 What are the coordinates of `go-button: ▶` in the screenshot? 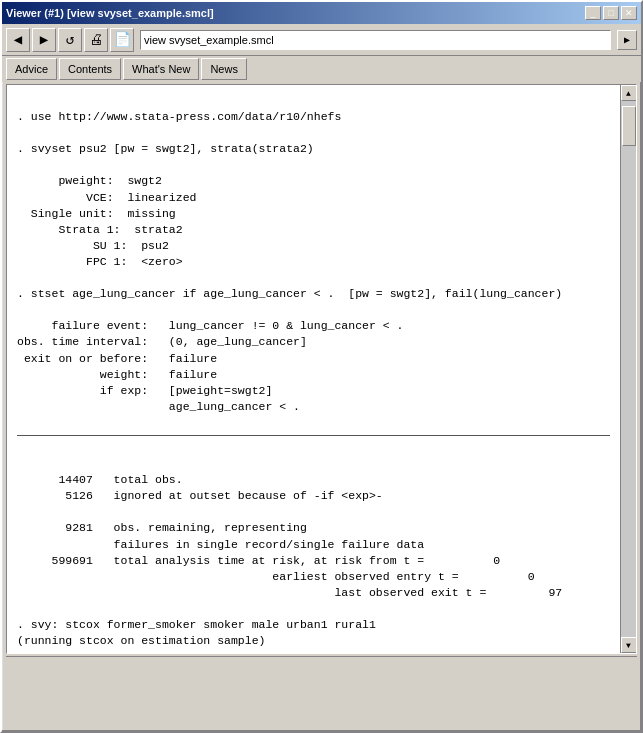 It's located at (627, 40).